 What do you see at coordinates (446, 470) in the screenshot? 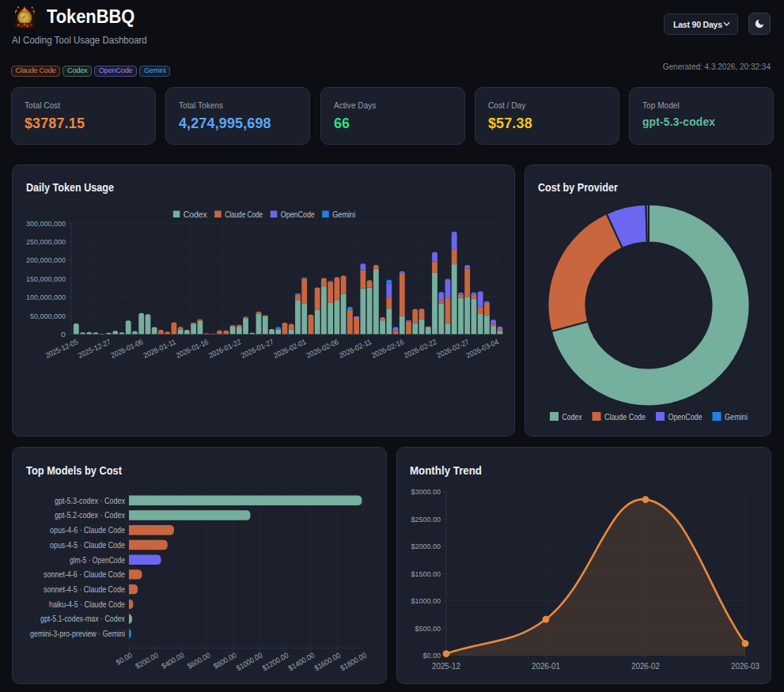
I see `svg-text: Monthly Trend` at bounding box center [446, 470].